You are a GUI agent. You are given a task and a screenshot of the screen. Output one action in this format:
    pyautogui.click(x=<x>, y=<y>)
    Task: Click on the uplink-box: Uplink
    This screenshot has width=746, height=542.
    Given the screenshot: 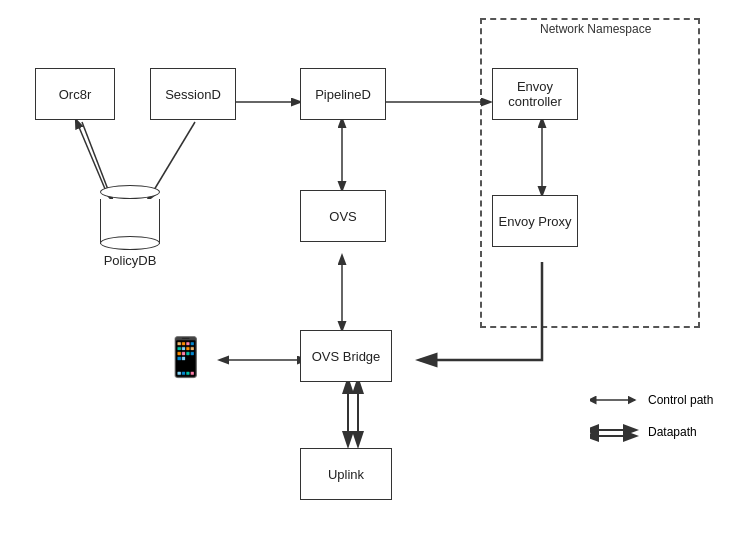 What is the action you would take?
    pyautogui.click(x=346, y=474)
    